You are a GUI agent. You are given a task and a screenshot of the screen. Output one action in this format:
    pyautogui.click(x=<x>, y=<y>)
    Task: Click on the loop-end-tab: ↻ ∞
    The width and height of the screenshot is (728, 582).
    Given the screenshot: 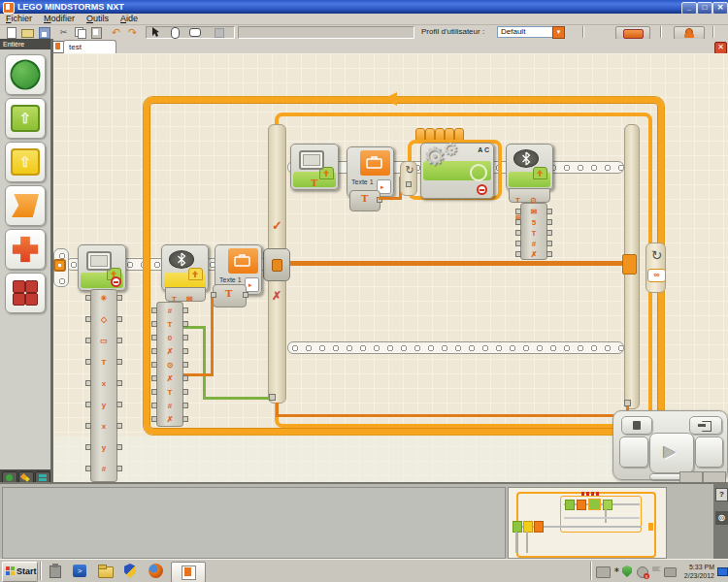 What is the action you would take?
    pyautogui.click(x=656, y=268)
    